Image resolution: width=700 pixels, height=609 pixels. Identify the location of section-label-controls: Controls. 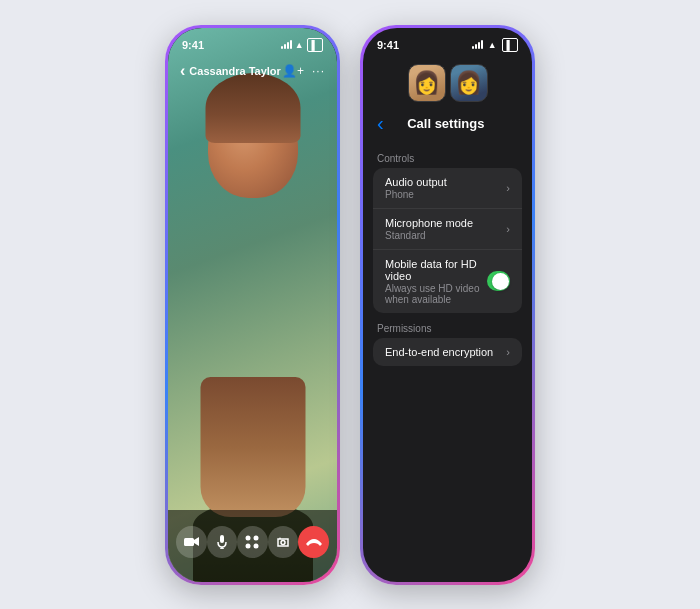
(448, 156).